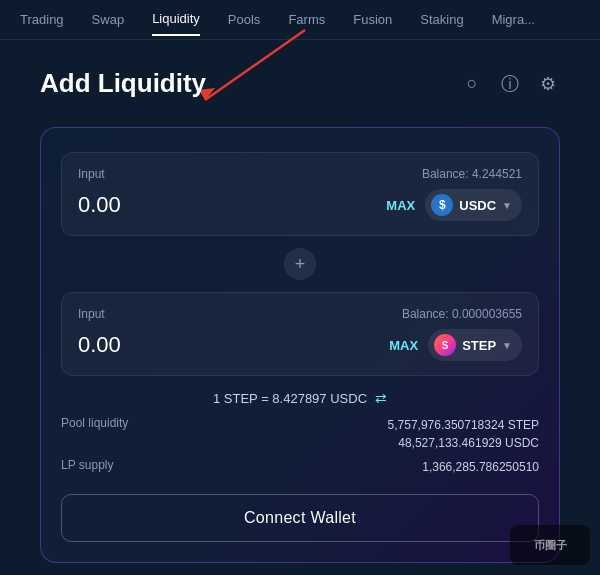  Describe the element at coordinates (300, 446) in the screenshot. I see `pool-info: Pool liquidity 5,757,976.350718324 STEP …` at that location.